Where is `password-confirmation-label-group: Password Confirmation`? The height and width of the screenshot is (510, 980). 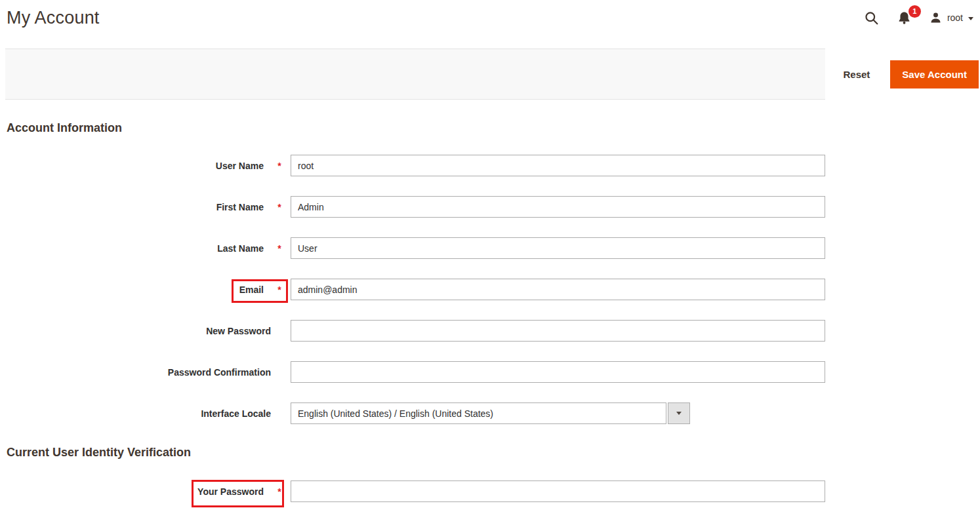
password-confirmation-label-group: Password Confirmation is located at coordinates (226, 372).